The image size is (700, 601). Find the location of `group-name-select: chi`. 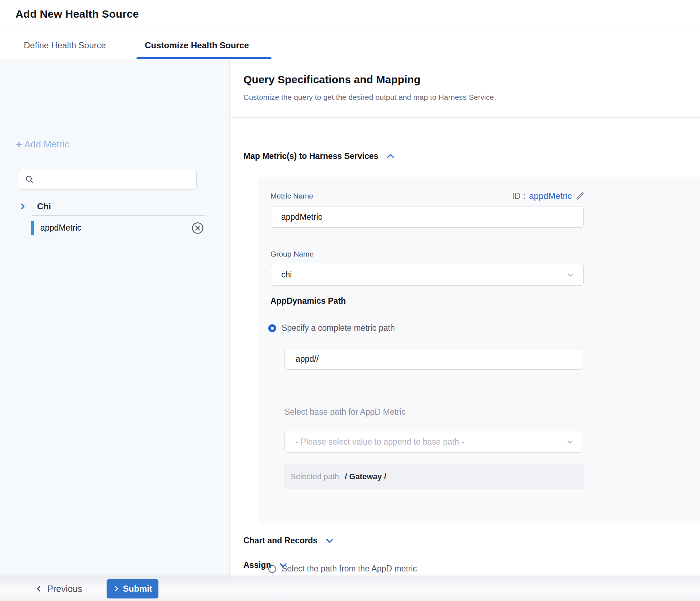

group-name-select: chi is located at coordinates (427, 275).